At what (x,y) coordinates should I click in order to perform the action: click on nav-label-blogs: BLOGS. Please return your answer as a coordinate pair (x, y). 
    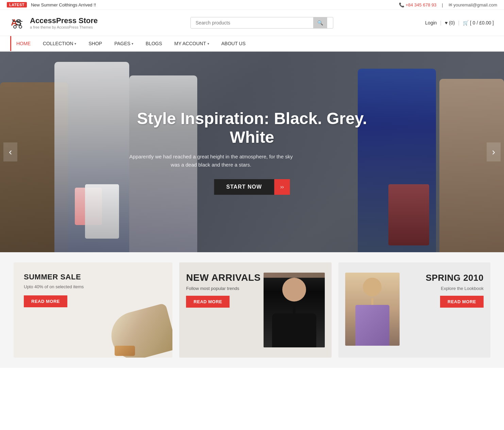
    Looking at the image, I should click on (154, 44).